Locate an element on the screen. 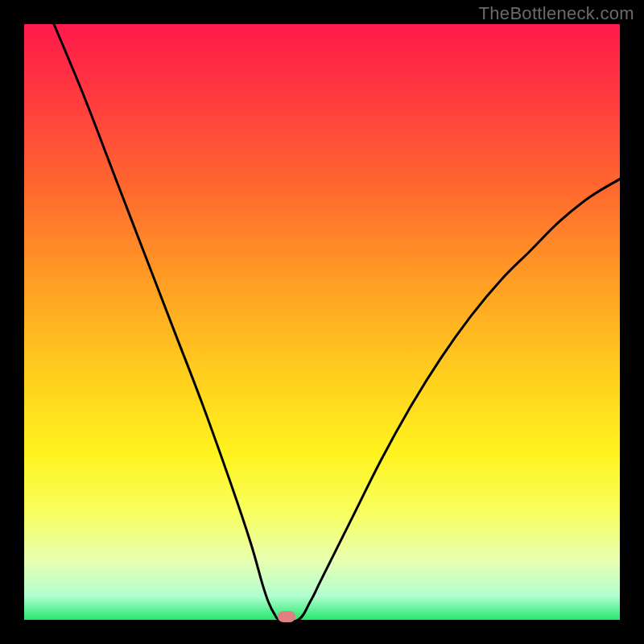  watermark-text: TheBottleneck.com is located at coordinates (557, 14).